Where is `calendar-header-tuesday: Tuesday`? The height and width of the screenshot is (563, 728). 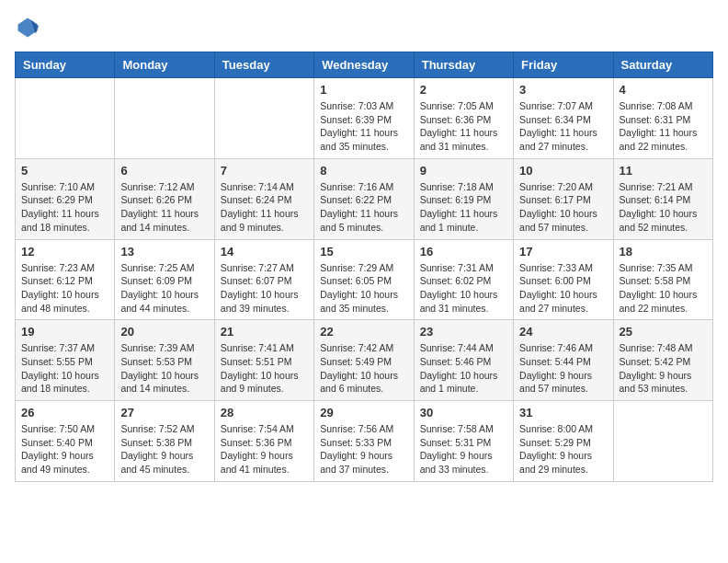
calendar-header-tuesday: Tuesday is located at coordinates (264, 65).